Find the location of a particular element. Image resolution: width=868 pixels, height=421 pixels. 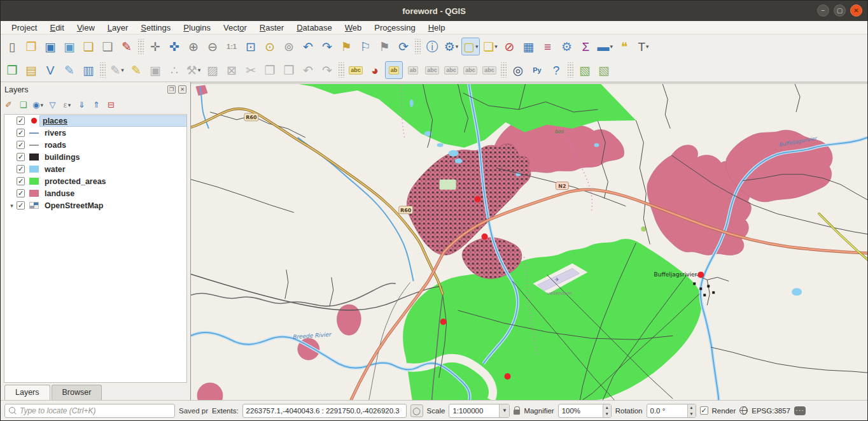

remove-layer-button: ⊟ is located at coordinates (111, 104).